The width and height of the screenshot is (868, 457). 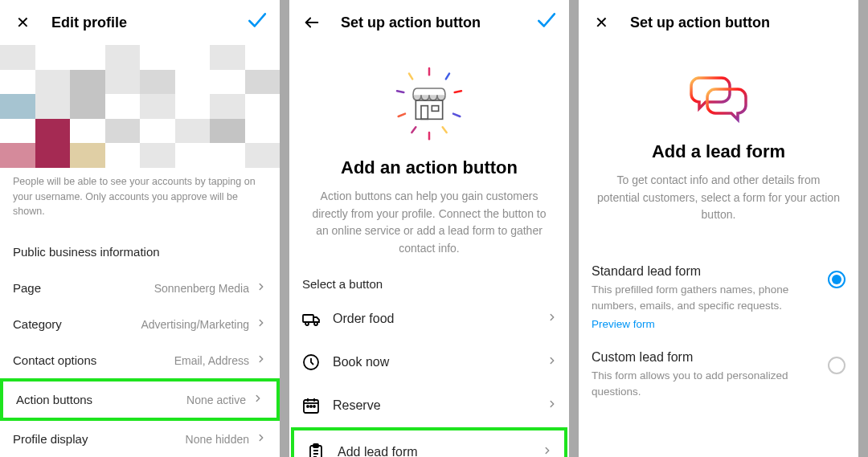 I want to click on preview-form-link: Preview form, so click(x=624, y=324).